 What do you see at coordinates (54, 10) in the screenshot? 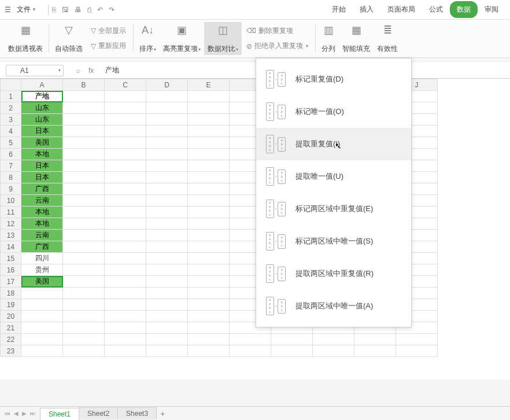
I see `qat-open-icon: ⎘` at bounding box center [54, 10].